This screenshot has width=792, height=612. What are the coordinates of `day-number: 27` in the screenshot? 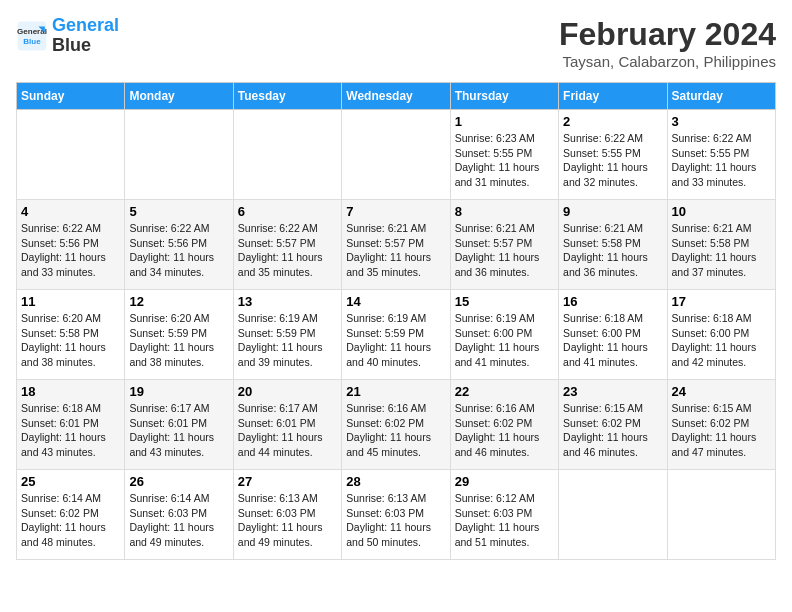 It's located at (288, 482).